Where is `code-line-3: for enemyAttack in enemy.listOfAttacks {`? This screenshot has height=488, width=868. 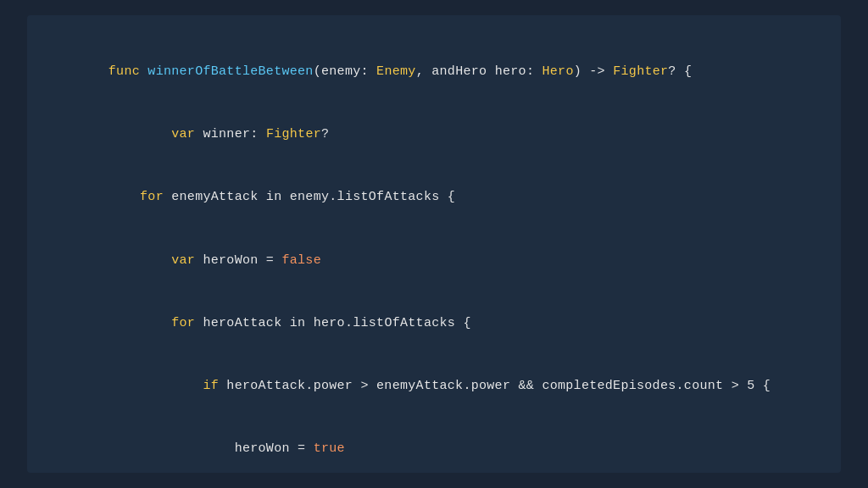 code-line-3: for enemyAttack in enemy.listOfAttacks { is located at coordinates (434, 198).